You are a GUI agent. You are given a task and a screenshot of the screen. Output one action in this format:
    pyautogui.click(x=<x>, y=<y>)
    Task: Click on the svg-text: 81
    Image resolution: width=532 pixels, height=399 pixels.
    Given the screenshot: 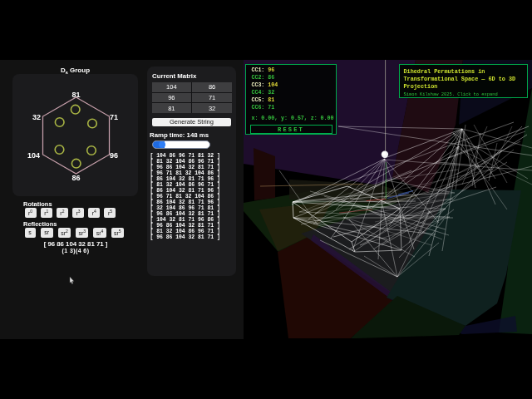 What is the action you would take?
    pyautogui.click(x=76, y=95)
    